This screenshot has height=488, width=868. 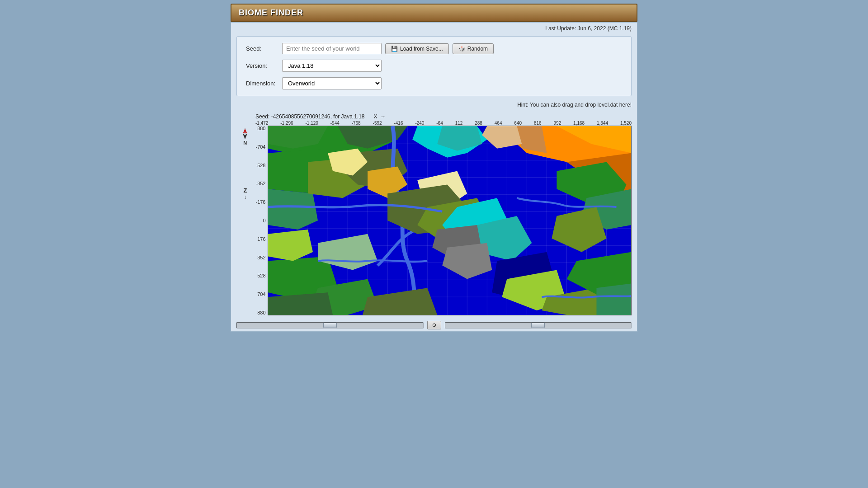 What do you see at coordinates (421, 49) in the screenshot?
I see `load-save-label: Load from Save...` at bounding box center [421, 49].